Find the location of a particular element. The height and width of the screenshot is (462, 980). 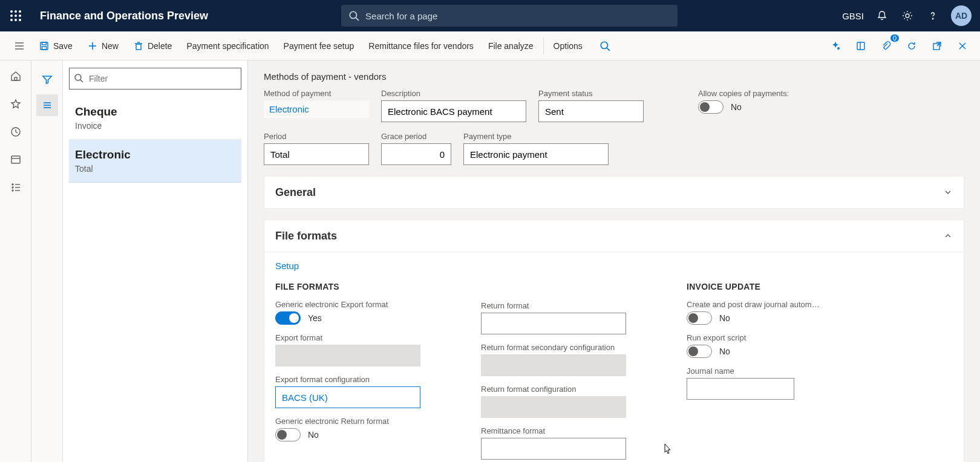

attachment-badge: 0 is located at coordinates (895, 38).